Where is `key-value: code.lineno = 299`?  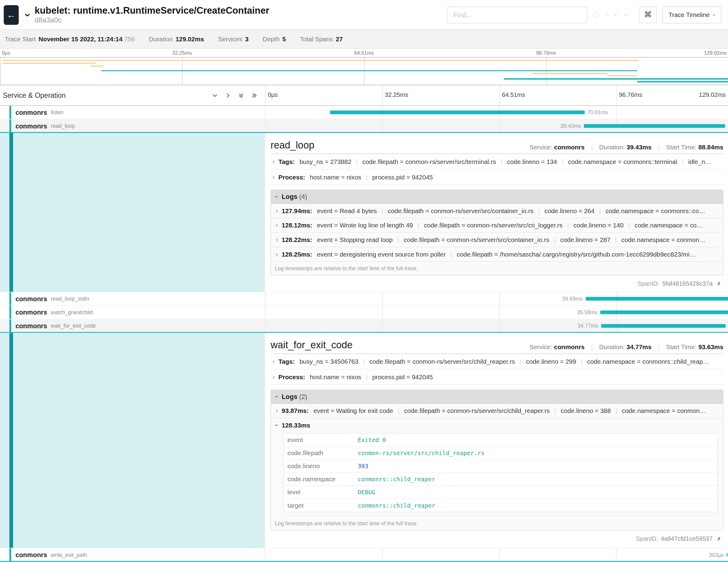
key-value: code.lineno = 299 is located at coordinates (551, 362).